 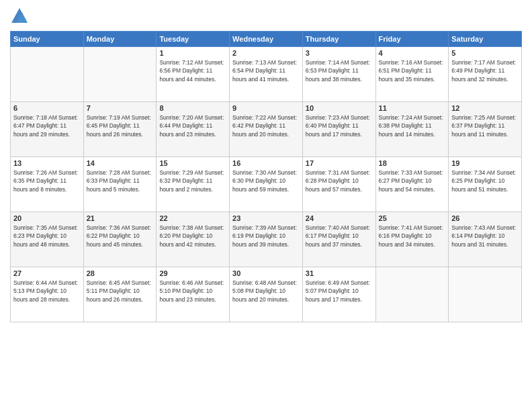 I want to click on cell-content: Sunrise: 7:26 AM Sunset: 6:35 PM Dayligh…, so click(x=47, y=181).